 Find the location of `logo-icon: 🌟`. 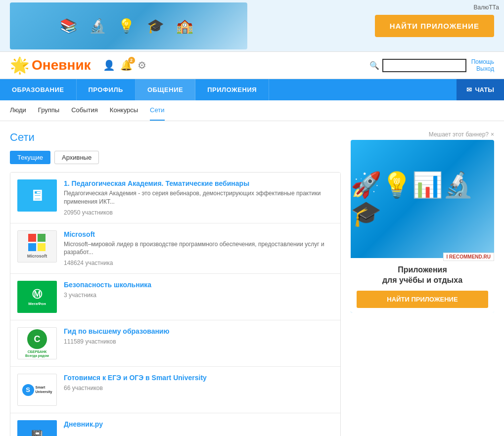

logo-icon: 🌟 is located at coordinates (20, 65).